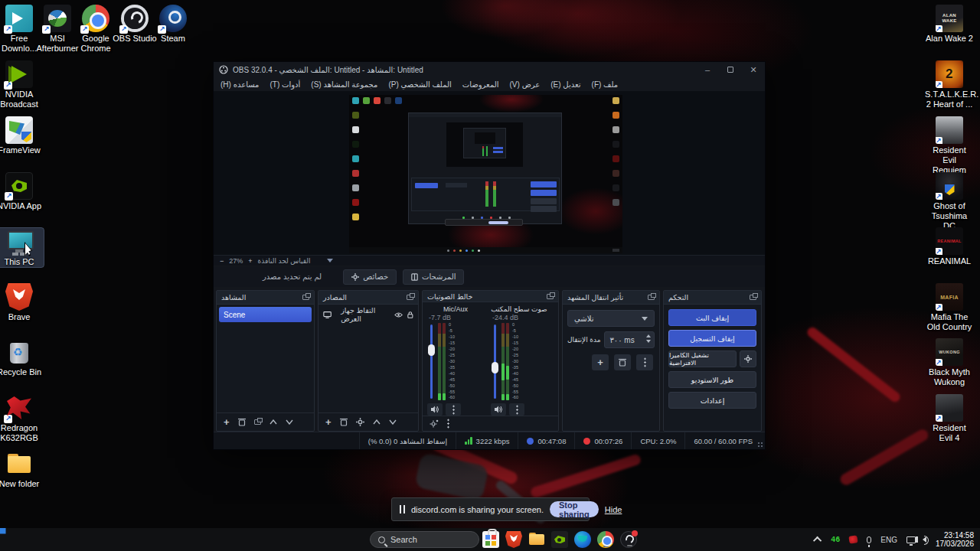 The image size is (980, 551). Describe the element at coordinates (21, 248) in the screenshot. I see `desktop-icon-this-pc: This PC` at that location.